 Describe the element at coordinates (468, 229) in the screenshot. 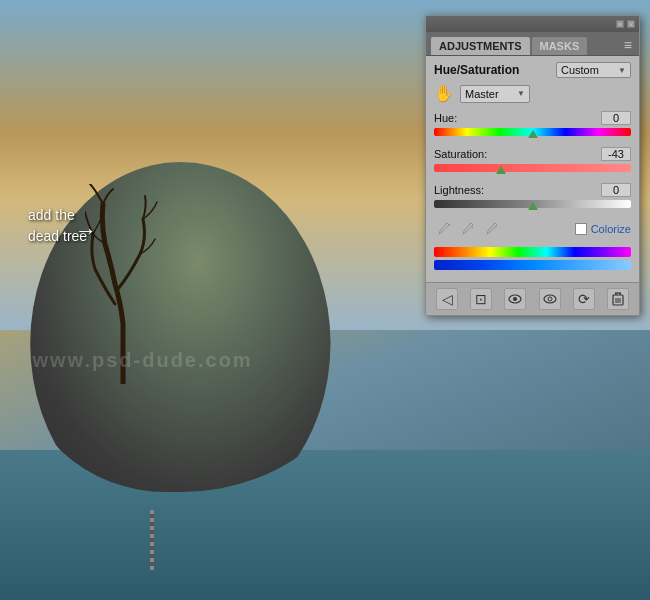

I see `eyedropper-add-icon: +` at that location.